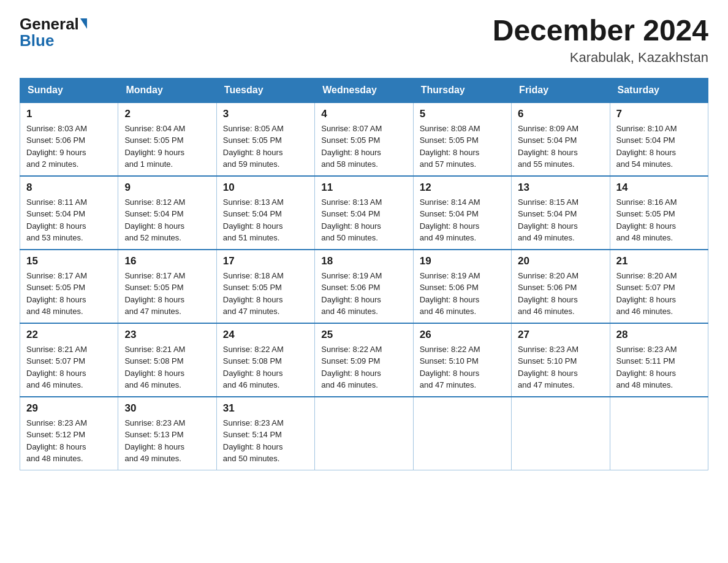 The height and width of the screenshot is (563, 728). Describe the element at coordinates (560, 261) in the screenshot. I see `day-number: 20` at that location.